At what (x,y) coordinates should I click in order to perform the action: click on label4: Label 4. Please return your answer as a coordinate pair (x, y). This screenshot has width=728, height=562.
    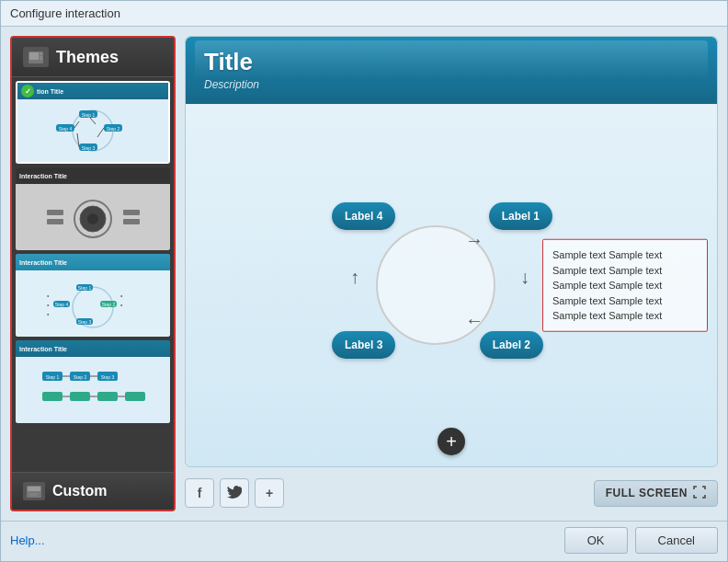
    Looking at the image, I should click on (364, 216).